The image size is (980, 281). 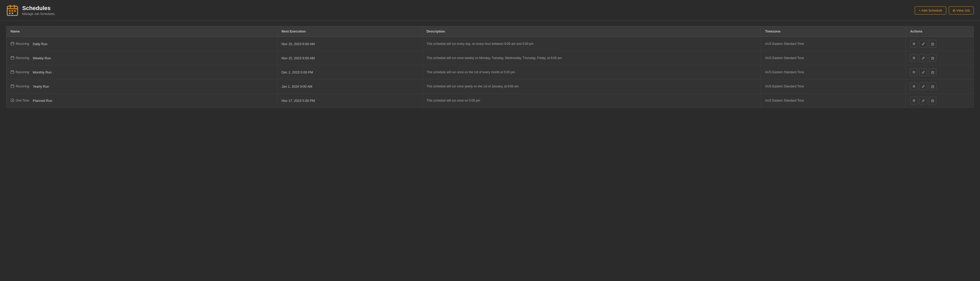 I want to click on description-cell-2: This schedule will run once weekly on Mo…, so click(x=591, y=58).